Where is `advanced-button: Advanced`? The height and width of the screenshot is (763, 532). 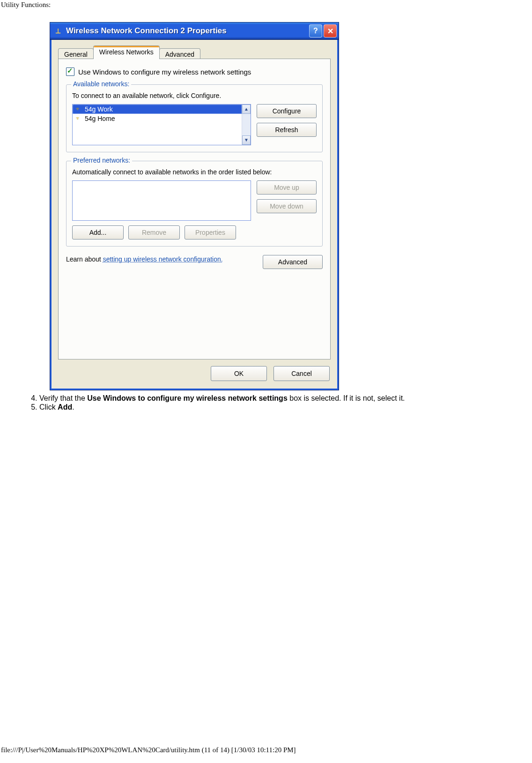
advanced-button: Advanced is located at coordinates (293, 262).